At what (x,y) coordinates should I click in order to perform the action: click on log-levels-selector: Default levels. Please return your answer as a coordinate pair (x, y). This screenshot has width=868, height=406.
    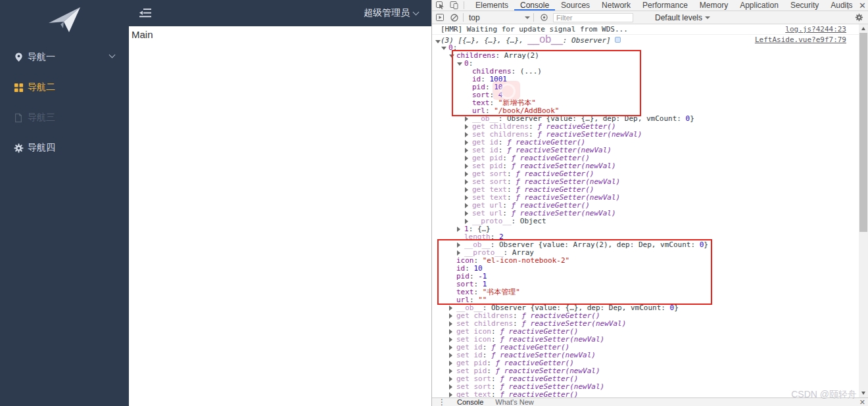
    Looking at the image, I should click on (683, 17).